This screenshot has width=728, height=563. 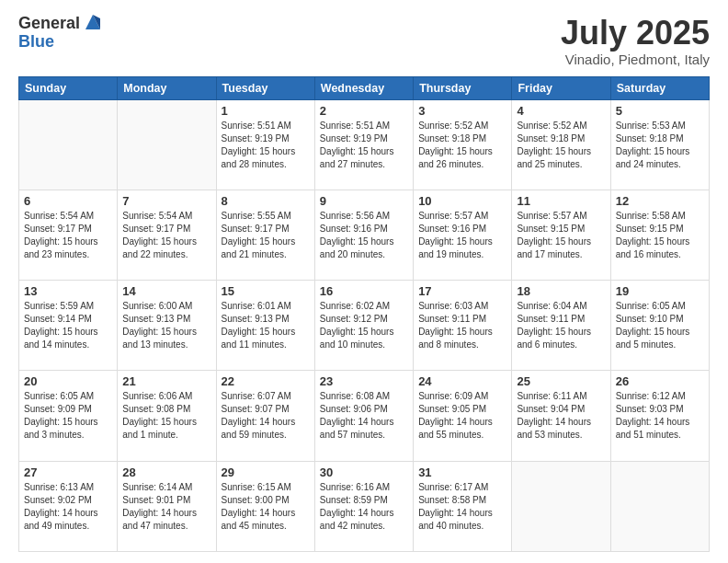 What do you see at coordinates (364, 326) in the screenshot?
I see `cell-text: Sunrise: 6:02 AMSunset: 9:12 PMDaylight:…` at bounding box center [364, 326].